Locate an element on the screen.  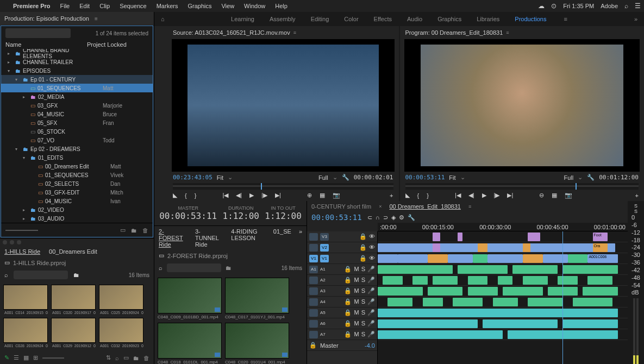
go-to-in-icon: |◀ is located at coordinates (458, 196).